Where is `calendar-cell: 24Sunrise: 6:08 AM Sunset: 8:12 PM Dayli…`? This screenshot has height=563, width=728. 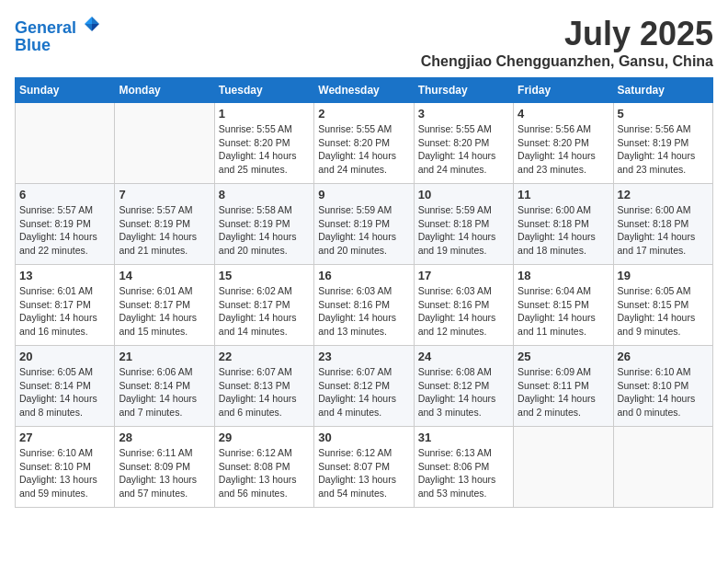
calendar-cell: 24Sunrise: 6:08 AM Sunset: 8:12 PM Dayli… is located at coordinates (463, 386).